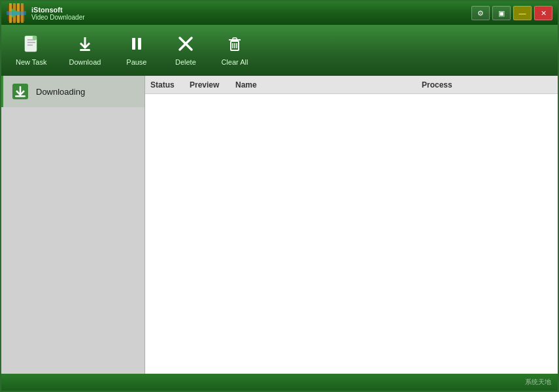  Describe the element at coordinates (251, 10) in the screenshot. I see `app-name: iStonsoft` at that location.